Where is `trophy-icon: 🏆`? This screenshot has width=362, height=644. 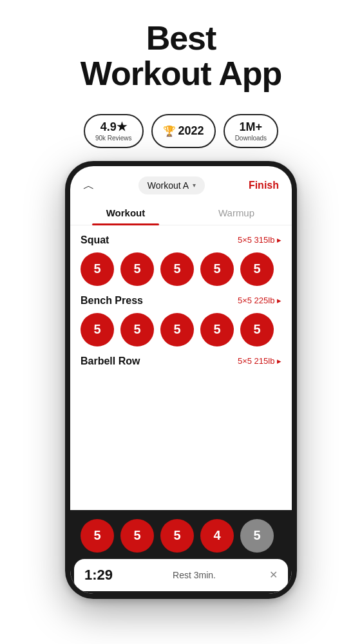 trophy-icon: 🏆 is located at coordinates (169, 131).